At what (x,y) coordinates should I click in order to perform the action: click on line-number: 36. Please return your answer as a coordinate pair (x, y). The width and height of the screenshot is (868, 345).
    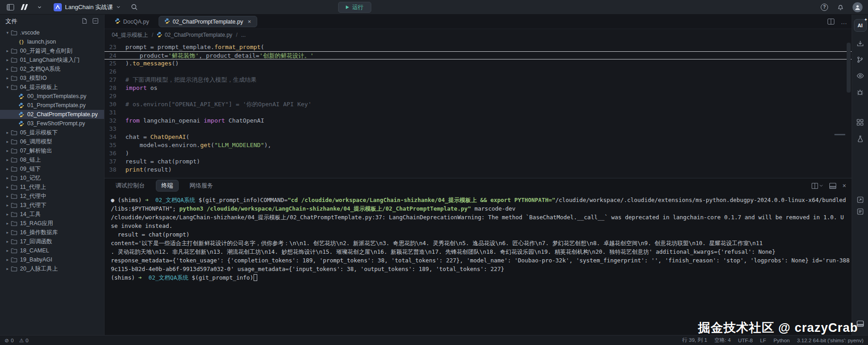
    Looking at the image, I should click on (115, 153).